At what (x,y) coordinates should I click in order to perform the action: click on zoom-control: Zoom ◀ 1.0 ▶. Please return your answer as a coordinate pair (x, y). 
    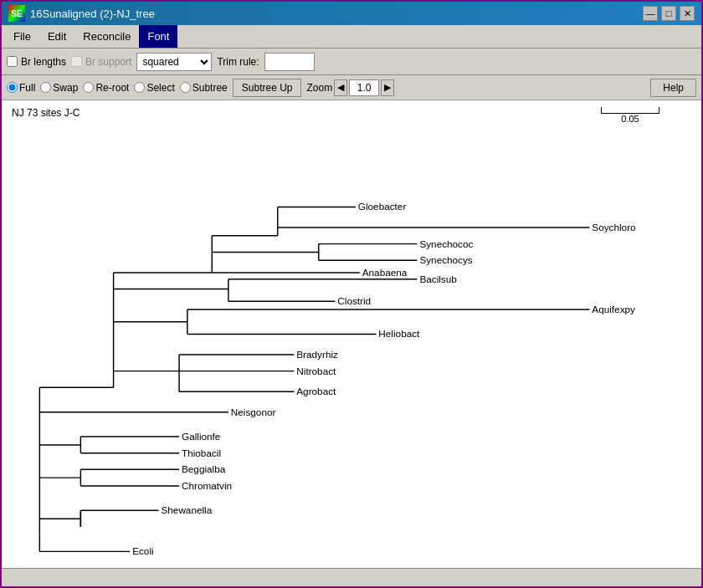
    Looking at the image, I should click on (350, 88).